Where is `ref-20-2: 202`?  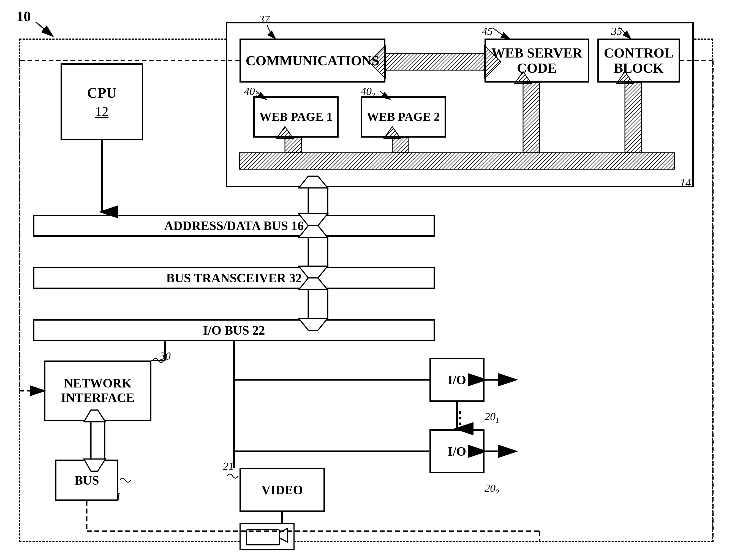
ref-20-2: 202 is located at coordinates (492, 489).